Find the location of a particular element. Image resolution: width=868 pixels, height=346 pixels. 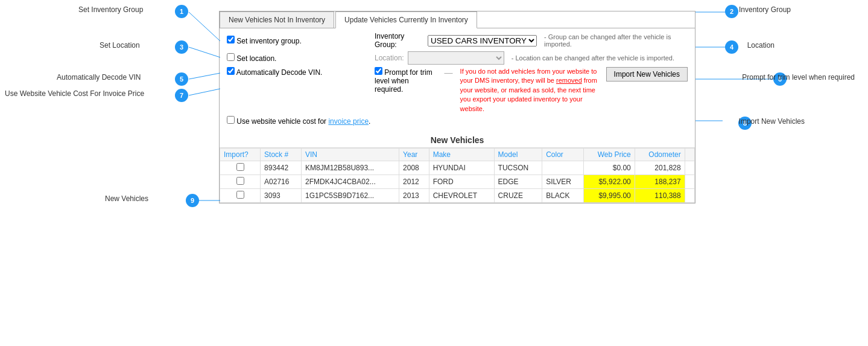

cell-year: 2008 is located at coordinates (414, 168).